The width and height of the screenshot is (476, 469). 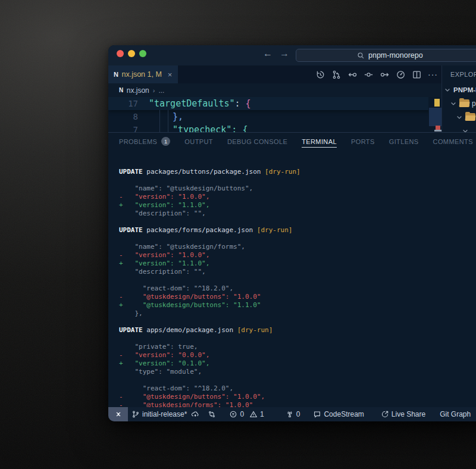 What do you see at coordinates (138, 90) in the screenshot?
I see `breadcrumb-file: nx.json` at bounding box center [138, 90].